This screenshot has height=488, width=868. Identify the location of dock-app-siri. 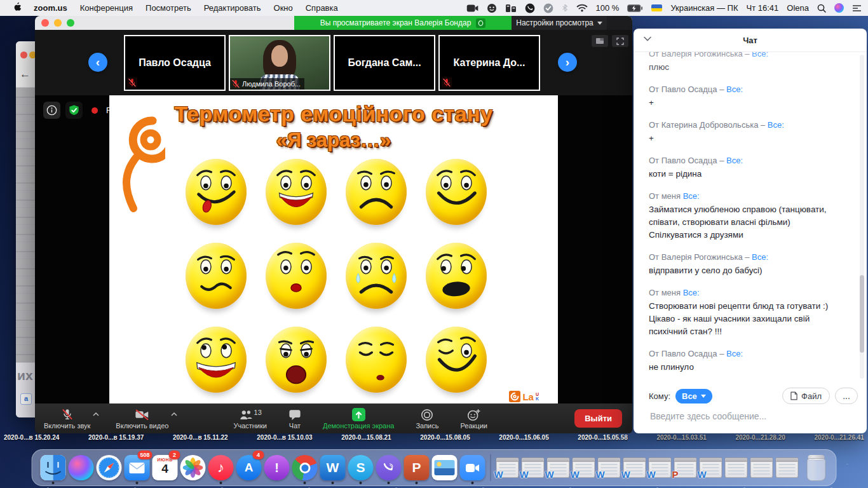
(81, 468).